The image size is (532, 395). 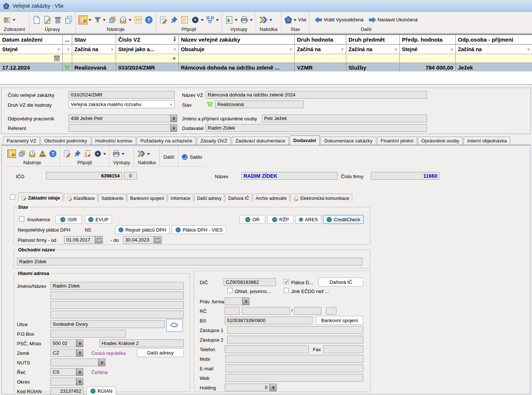 What do you see at coordinates (101, 391) in the screenshot?
I see `ruian-button: RÚIAN` at bounding box center [101, 391].